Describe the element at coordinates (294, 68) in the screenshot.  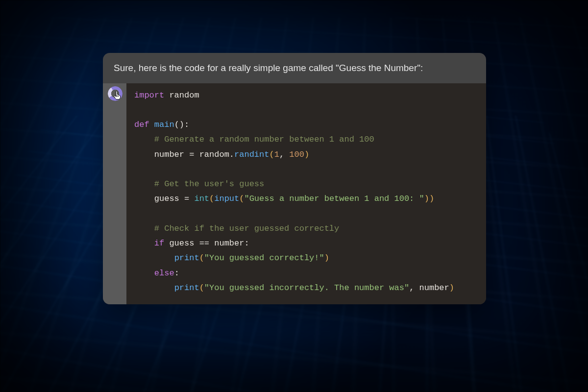
I see `chat-intro-text: Sure, here is the code for a really simp…` at that location.